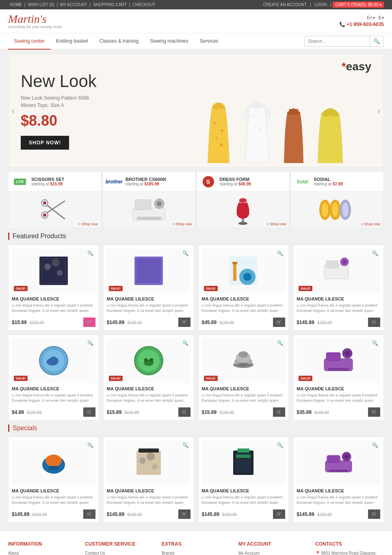 The height and width of the screenshot is (555, 392). Describe the element at coordinates (13, 111) in the screenshot. I see `hero-prev-button: ‹` at that location.